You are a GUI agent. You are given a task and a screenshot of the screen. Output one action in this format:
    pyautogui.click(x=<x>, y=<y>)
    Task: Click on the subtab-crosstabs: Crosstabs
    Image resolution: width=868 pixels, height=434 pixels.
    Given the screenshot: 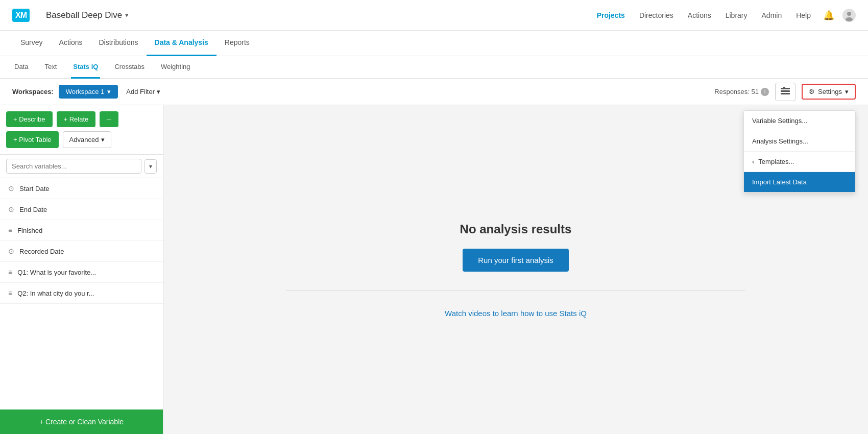 What is the action you would take?
    pyautogui.click(x=130, y=67)
    